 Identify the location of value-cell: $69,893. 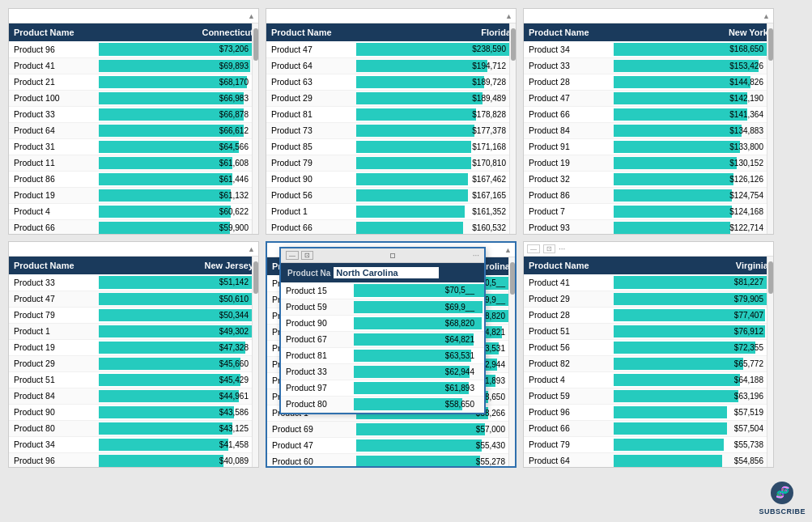
(178, 66).